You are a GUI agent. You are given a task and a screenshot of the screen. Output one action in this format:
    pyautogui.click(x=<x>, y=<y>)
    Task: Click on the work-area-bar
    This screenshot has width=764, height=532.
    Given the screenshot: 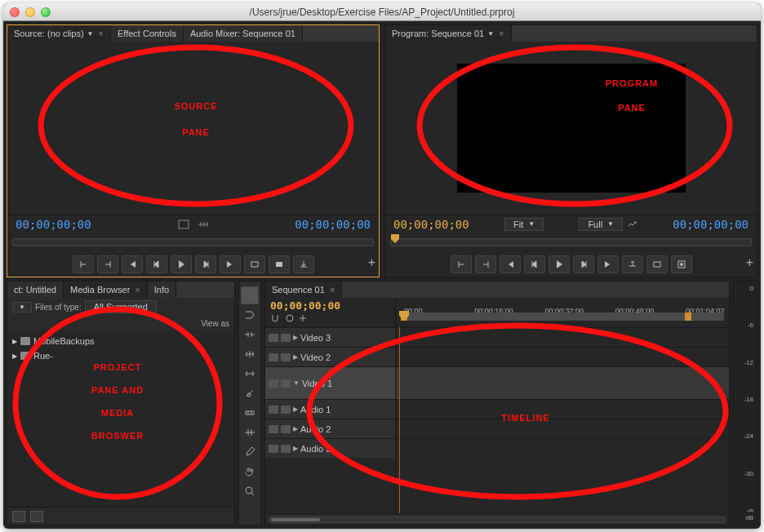 What is the action you would take?
    pyautogui.click(x=562, y=317)
    